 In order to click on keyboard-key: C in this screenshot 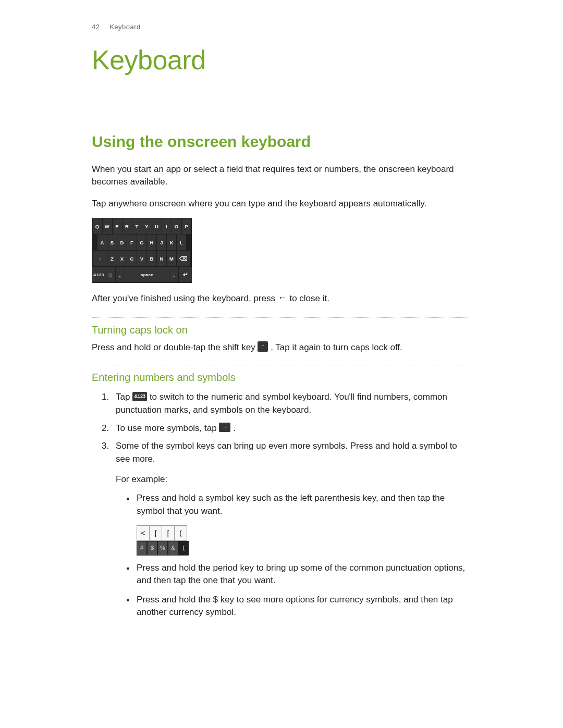, I will do `click(132, 258)`.